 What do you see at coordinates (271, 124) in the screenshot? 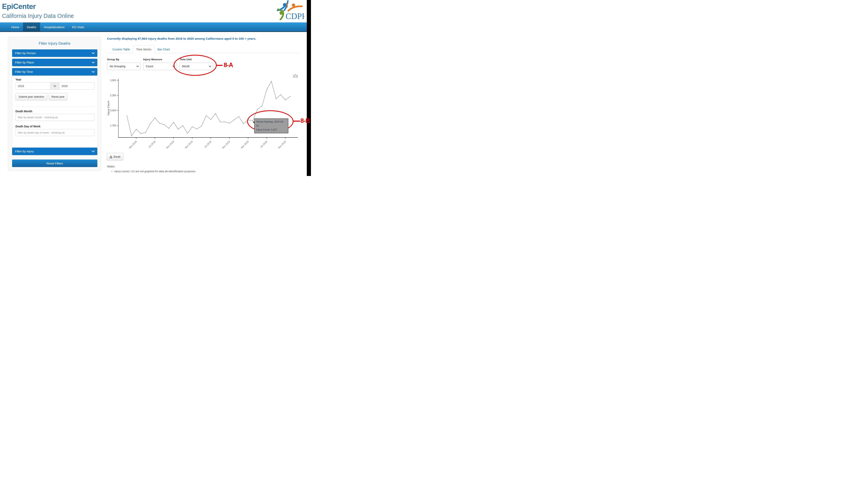
I see `tooltip-period: Period Starting: 2020-04-01` at bounding box center [271, 124].